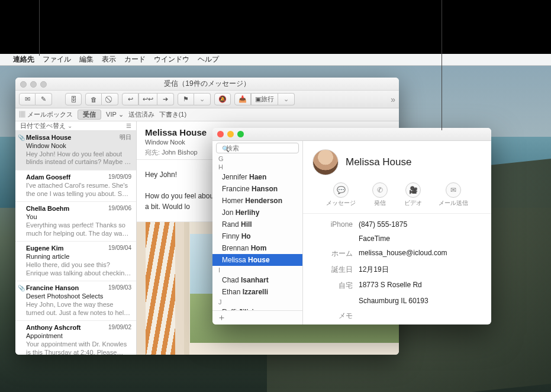 The width and height of the screenshot is (551, 392). I want to click on contact-row: Chad Isanhart, so click(257, 280).